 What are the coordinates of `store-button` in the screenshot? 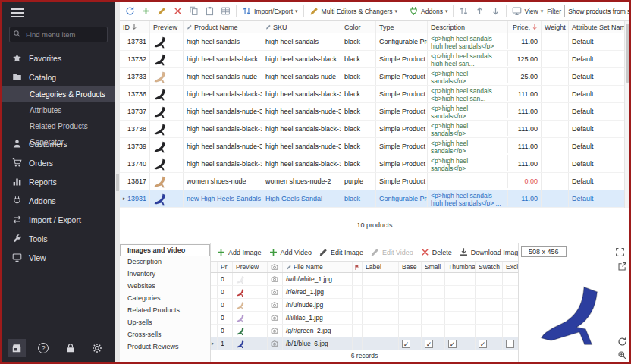 It's located at (17, 348).